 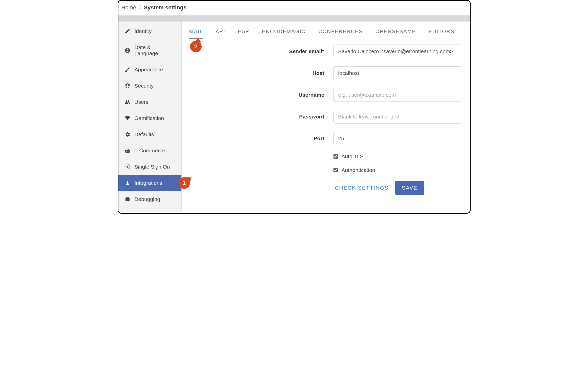 What do you see at coordinates (258, 51) in the screenshot?
I see `sender-email-label: Sender email*` at bounding box center [258, 51].